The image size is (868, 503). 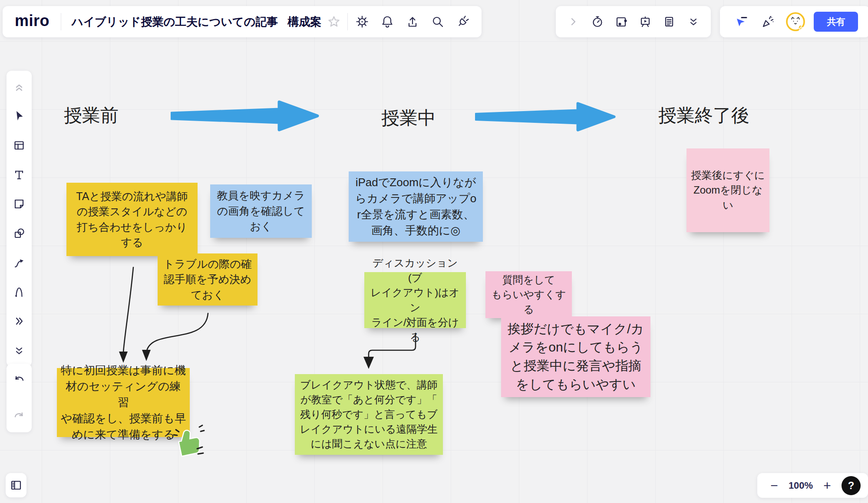 I want to click on board-title-text: ハイブリッド授業の工夫についての記事, so click(x=175, y=22).